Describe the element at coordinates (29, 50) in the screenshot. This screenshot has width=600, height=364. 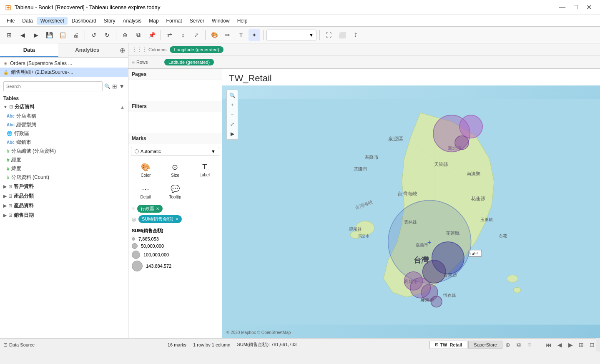
I see `data-tab: Data` at that location.